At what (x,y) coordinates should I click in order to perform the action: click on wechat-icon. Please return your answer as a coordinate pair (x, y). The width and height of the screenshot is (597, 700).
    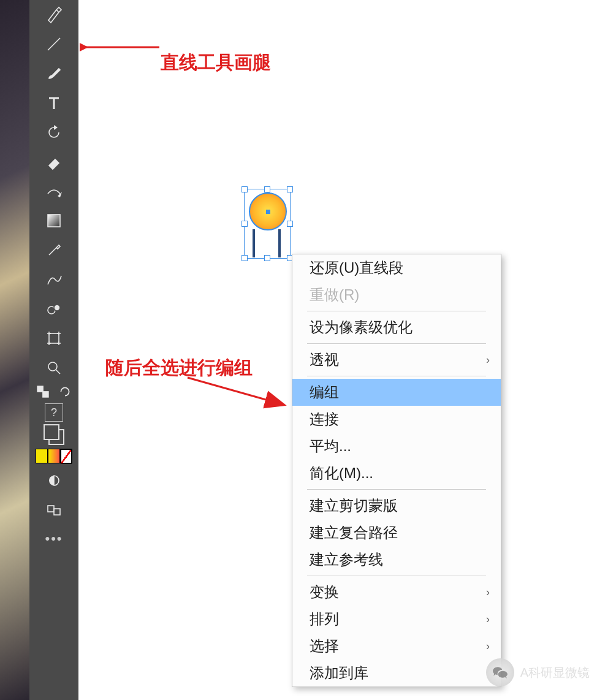
    Looking at the image, I should click on (500, 672).